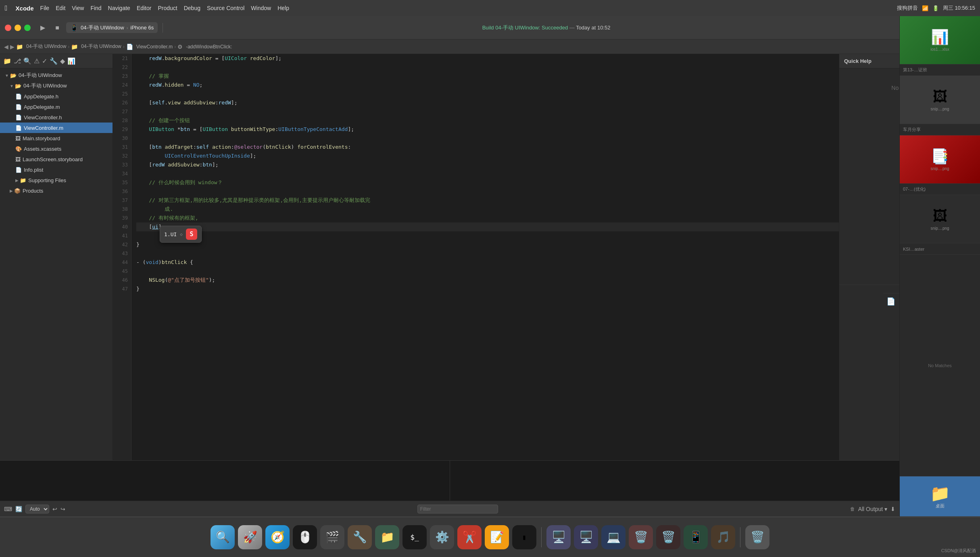 The image size is (980, 557). Describe the element at coordinates (488, 209) in the screenshot. I see `code-line-38: 成.` at that location.